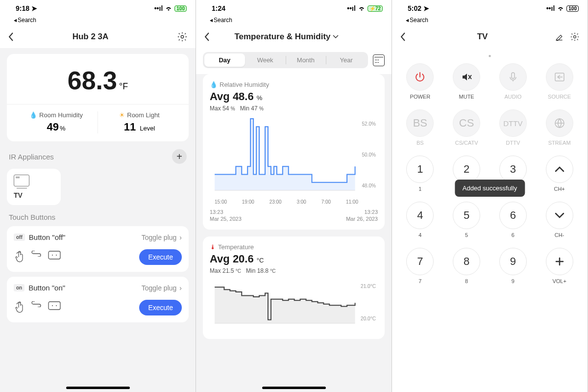  I want to click on x-tick: 15:00, so click(220, 202).